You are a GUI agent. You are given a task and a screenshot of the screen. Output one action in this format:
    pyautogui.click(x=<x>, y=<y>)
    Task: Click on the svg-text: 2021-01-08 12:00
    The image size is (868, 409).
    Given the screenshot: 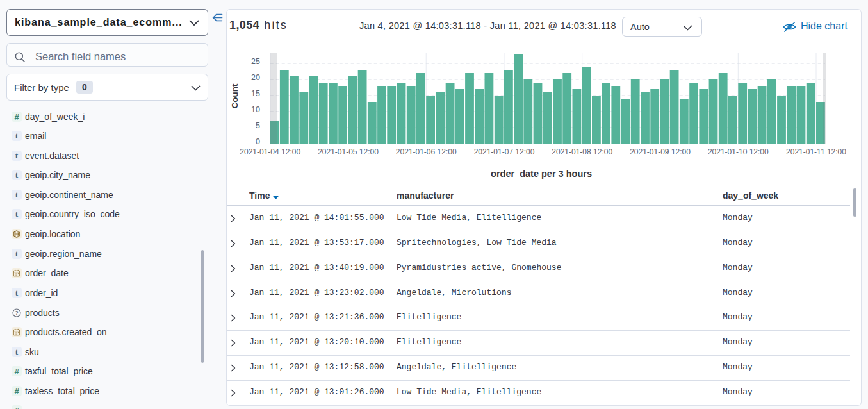 What is the action you would take?
    pyautogui.click(x=582, y=152)
    